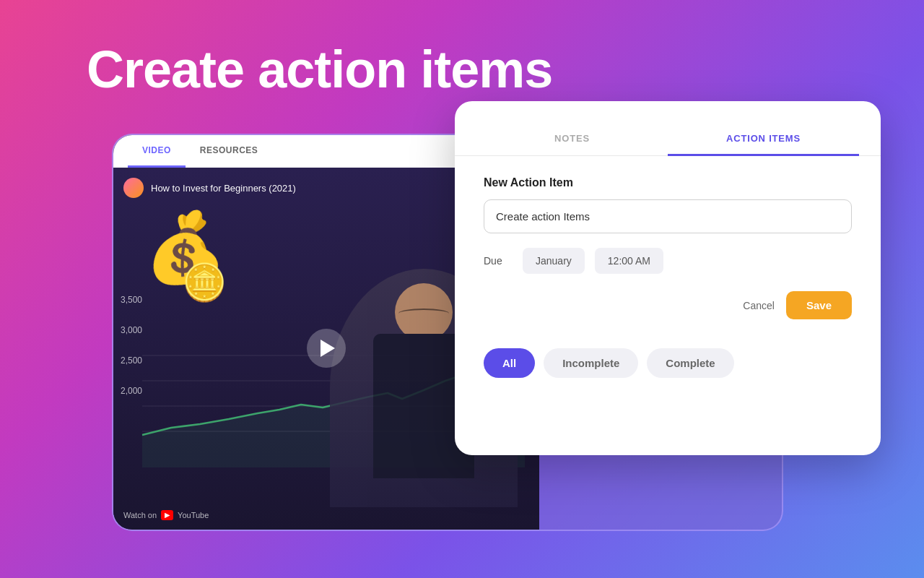 Image resolution: width=924 pixels, height=578 pixels. What do you see at coordinates (668, 363) in the screenshot?
I see `filter-row: All Incomplete Complete` at bounding box center [668, 363].